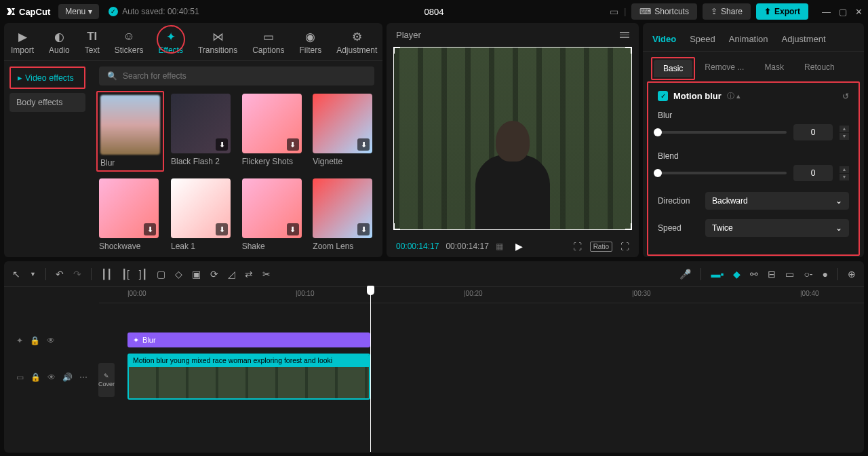 The width and height of the screenshot is (868, 456). I want to click on sidebar-item-video-effects: ▸Video effects, so click(47, 77).